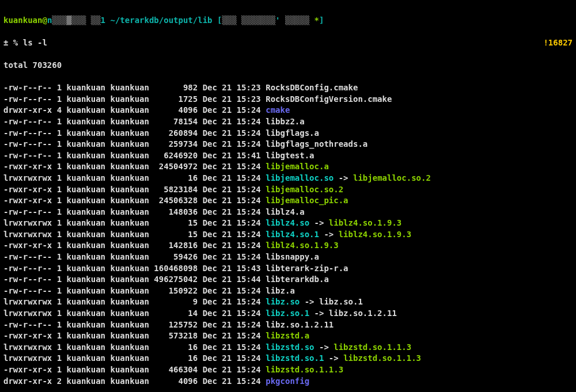 The width and height of the screenshot is (576, 392). Describe the element at coordinates (287, 313) in the screenshot. I see `file-name: libz.so.1` at that location.